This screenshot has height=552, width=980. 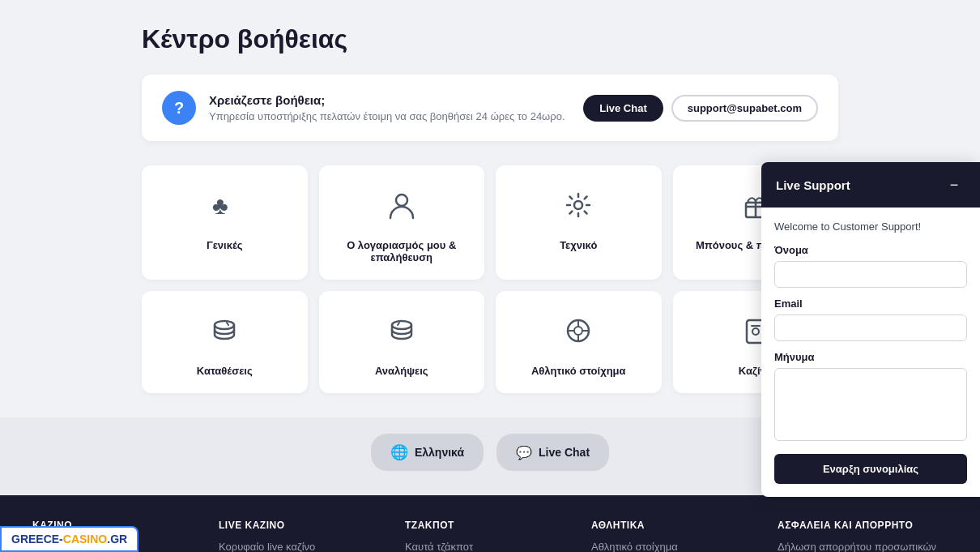 What do you see at coordinates (490, 39) in the screenshot?
I see `page-title: Κέντρο βοήθειας` at bounding box center [490, 39].